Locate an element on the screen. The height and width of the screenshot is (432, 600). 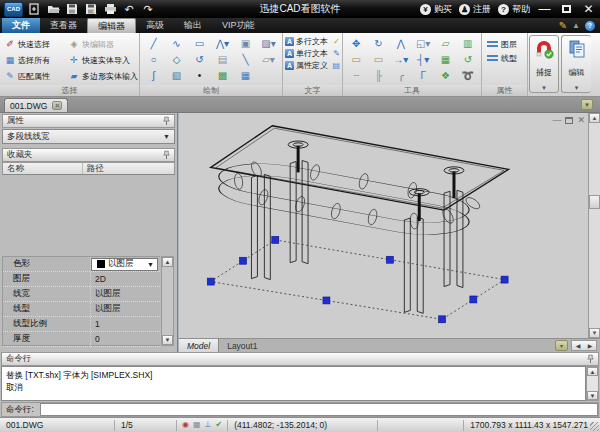
polygon-icon: ◇ is located at coordinates (177, 60).